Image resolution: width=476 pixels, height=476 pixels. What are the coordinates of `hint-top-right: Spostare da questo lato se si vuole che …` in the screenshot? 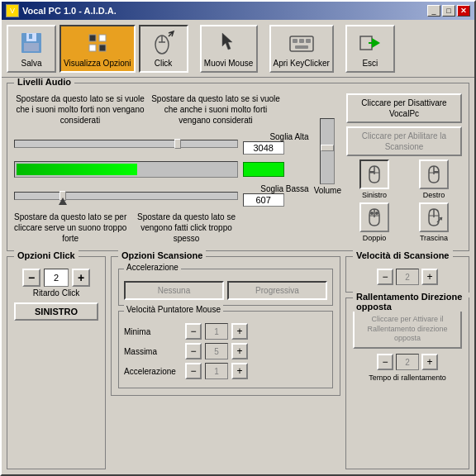 It's located at (216, 109).